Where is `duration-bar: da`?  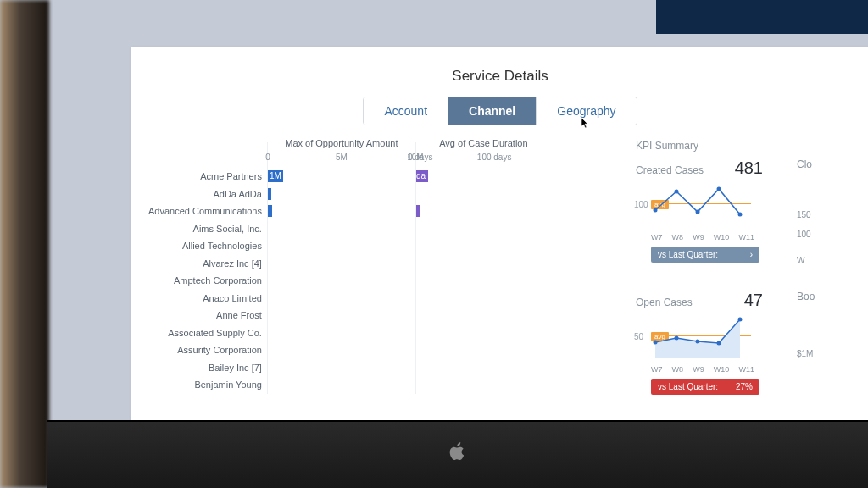 duration-bar: da is located at coordinates (422, 176).